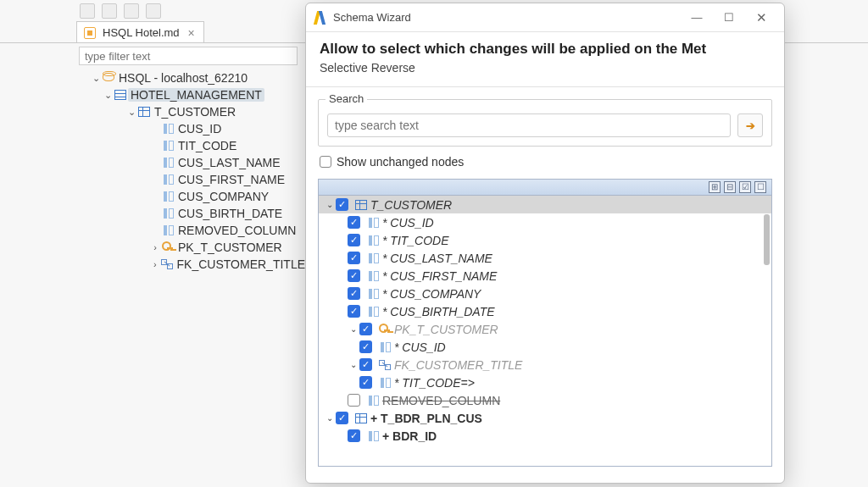 The width and height of the screenshot is (868, 487). Describe the element at coordinates (545, 276) in the screenshot. I see `tree-node-column: * CUS_FIRST_NAME` at that location.